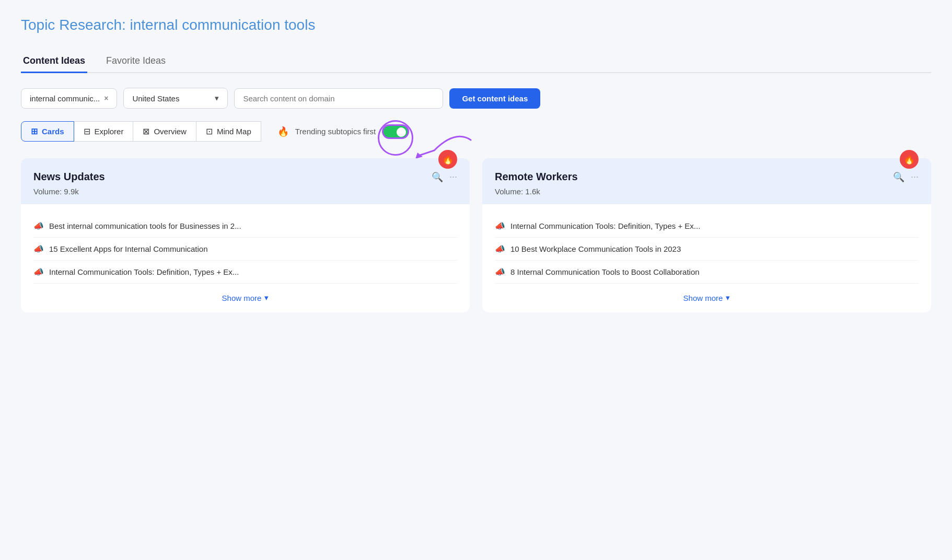  Describe the element at coordinates (706, 272) in the screenshot. I see `list-item: 📣 8 Internal Communication Tools to Boos…` at that location.